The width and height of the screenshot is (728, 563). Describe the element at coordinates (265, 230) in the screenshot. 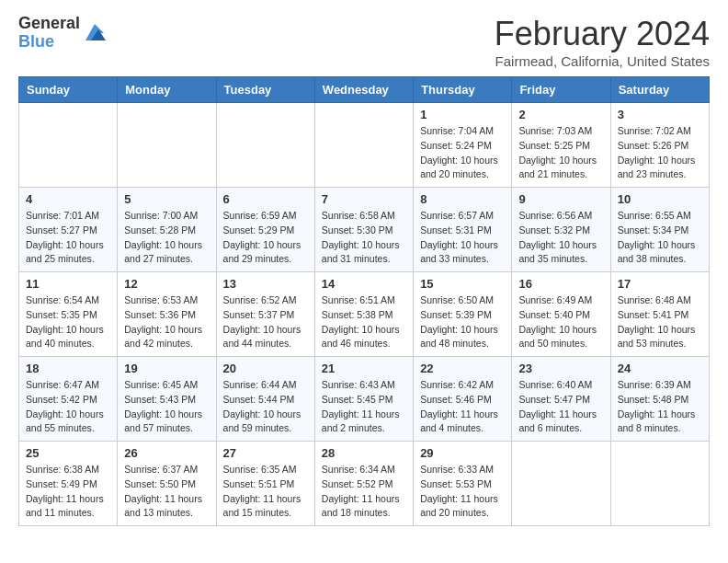

I see `calendar-cell: 6Sunrise: 6:59 AMSunset: 5:29 PMDaylight…` at that location.